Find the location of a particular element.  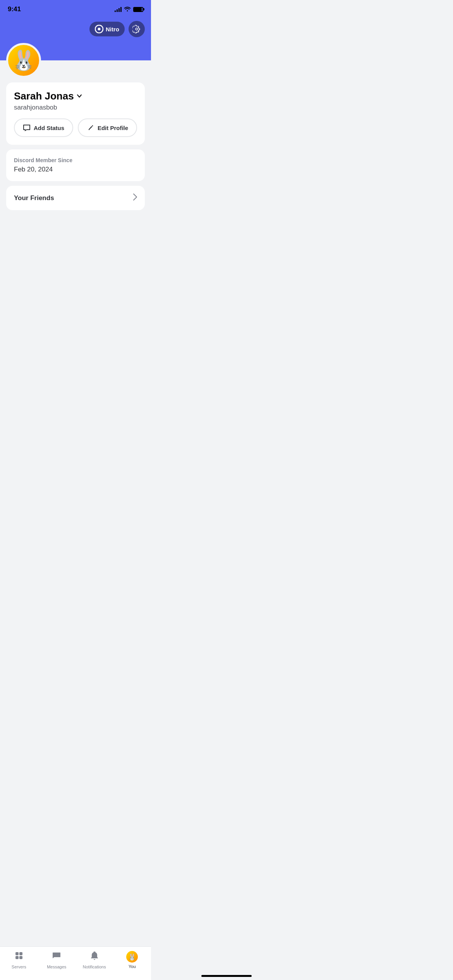

nitro-button: Nitro is located at coordinates (107, 29).